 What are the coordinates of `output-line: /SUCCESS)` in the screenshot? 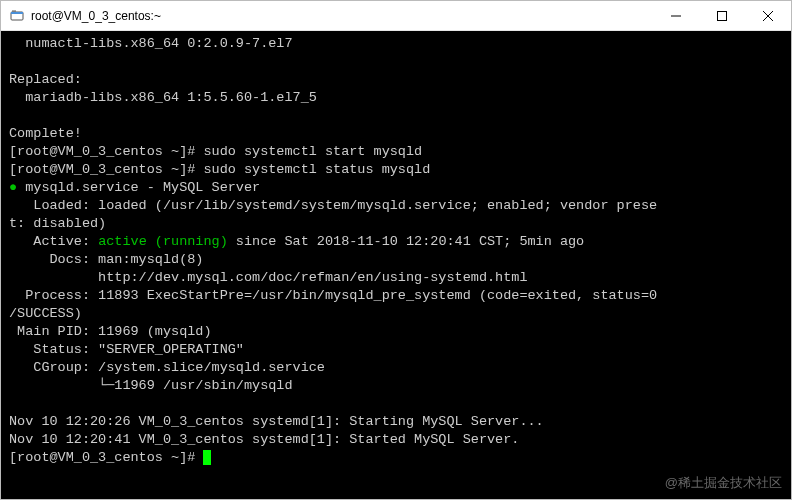 It's located at (46, 314).